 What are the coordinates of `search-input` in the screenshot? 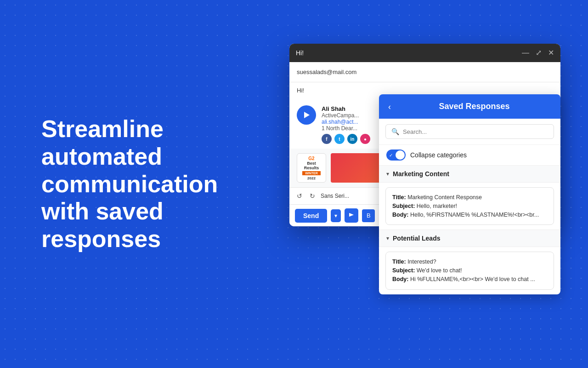 It's located at (475, 132).